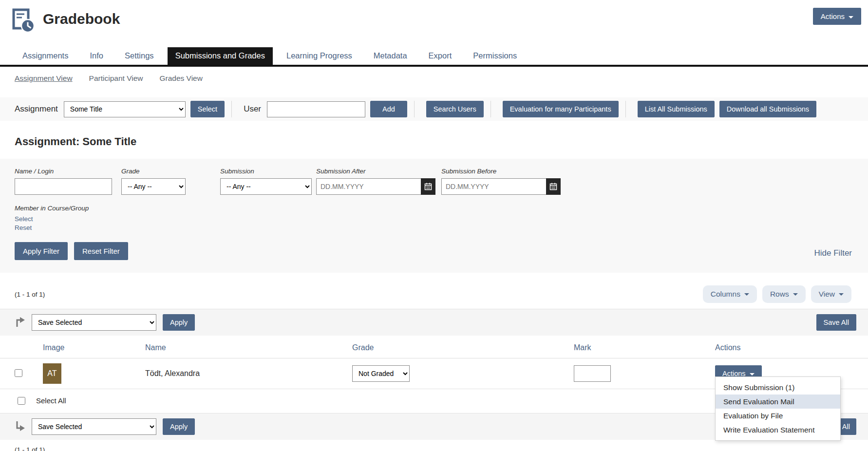 This screenshot has height=451, width=868. I want to click on apply-filter-button: Apply Filter, so click(41, 251).